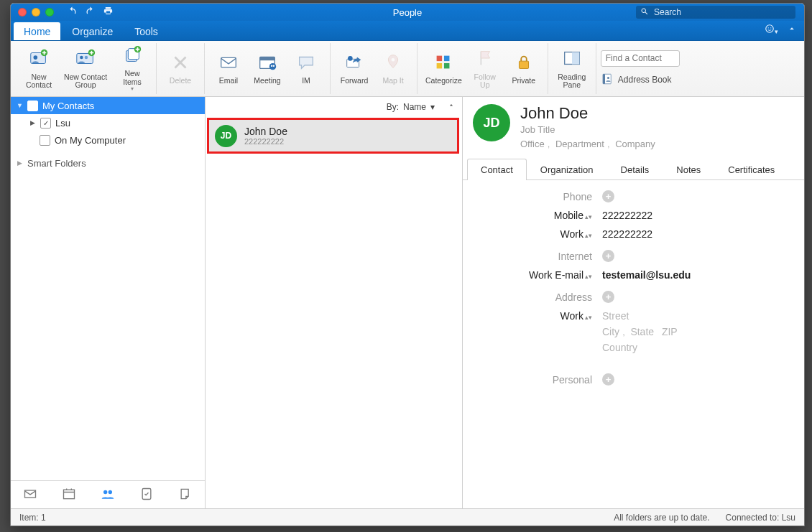 The image size is (812, 532). I want to click on tasks-view-icon, so click(147, 495).